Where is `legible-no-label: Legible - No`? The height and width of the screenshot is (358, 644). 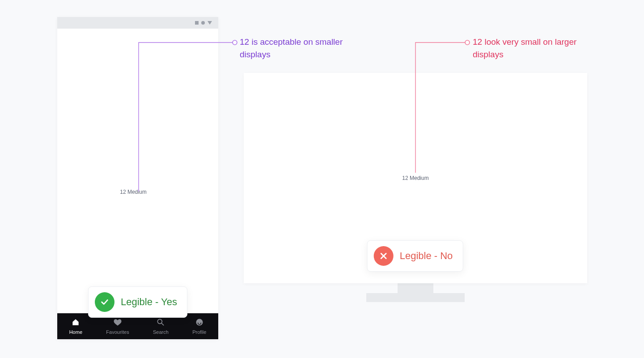 legible-no-label: Legible - No is located at coordinates (427, 256).